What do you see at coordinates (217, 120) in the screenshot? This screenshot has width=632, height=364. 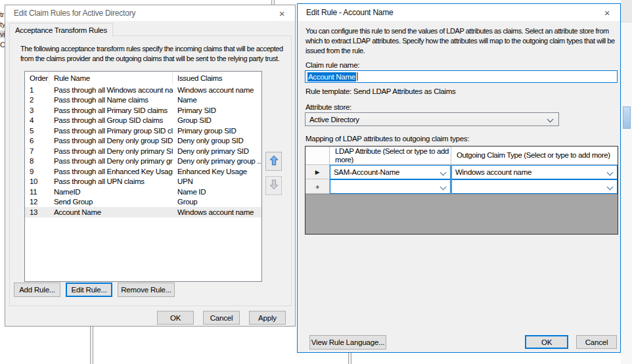 I see `cell-issued-claims: Group SID` at bounding box center [217, 120].